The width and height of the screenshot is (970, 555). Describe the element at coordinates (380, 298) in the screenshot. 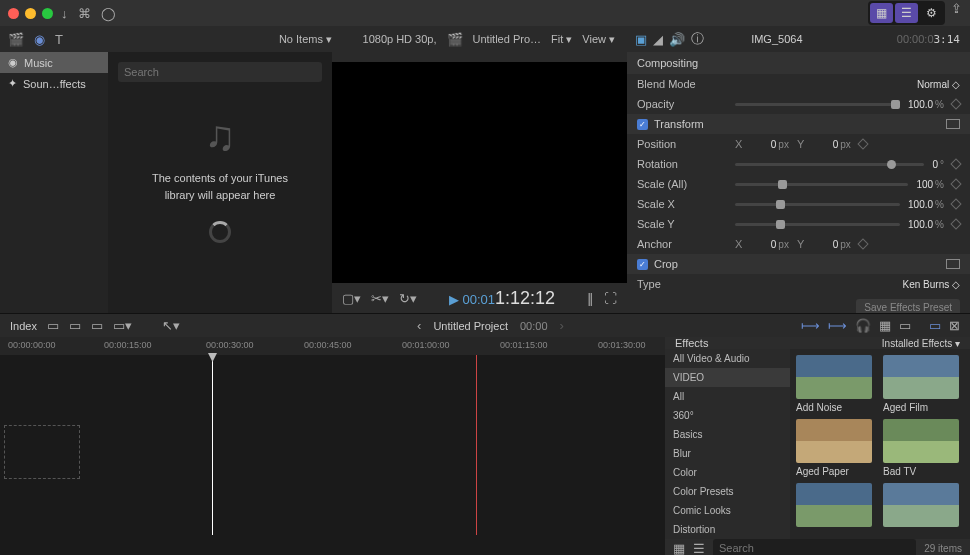

I see `transform-tool-icon: ✂▾` at that location.